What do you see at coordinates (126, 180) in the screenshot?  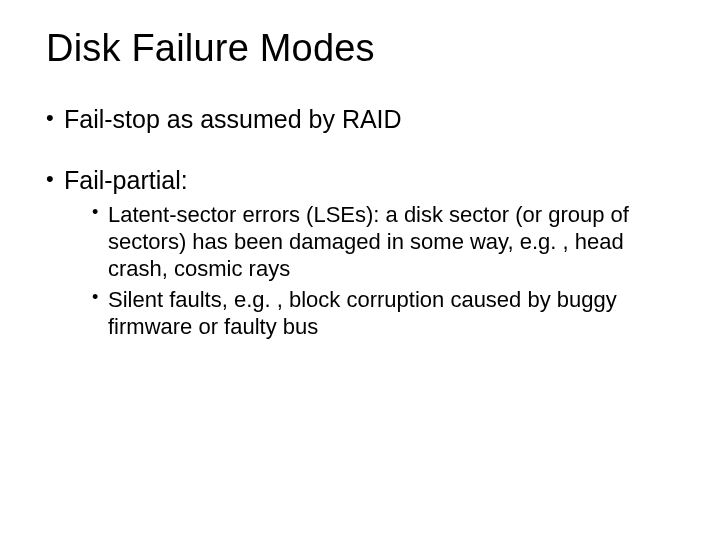 I see `bullet-text: Fail-partial:` at bounding box center [126, 180].